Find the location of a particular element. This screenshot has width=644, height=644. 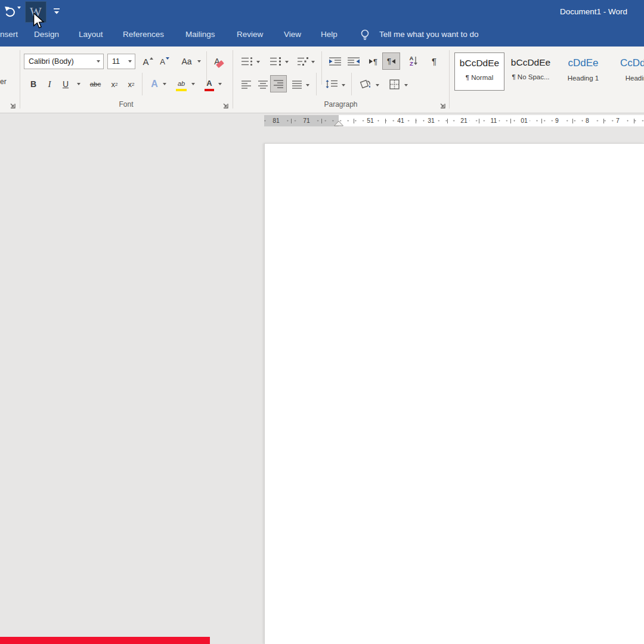

justify-button is located at coordinates (297, 84).